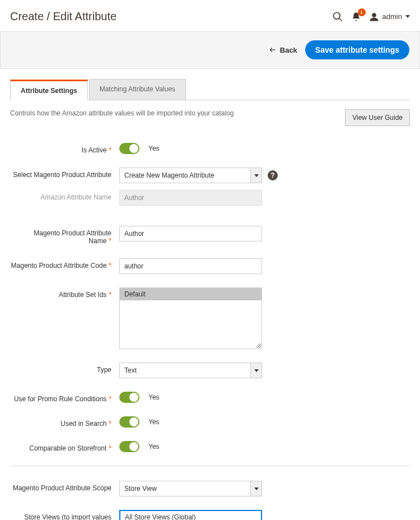  Describe the element at coordinates (390, 17) in the screenshot. I see `user-menu: admin` at that location.